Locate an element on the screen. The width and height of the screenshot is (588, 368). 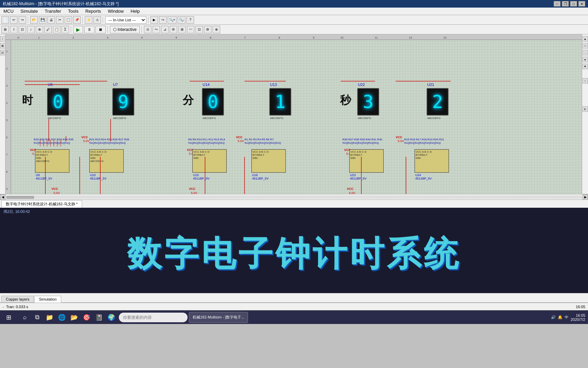
stop-button: ⏹ is located at coordinates (101, 30).